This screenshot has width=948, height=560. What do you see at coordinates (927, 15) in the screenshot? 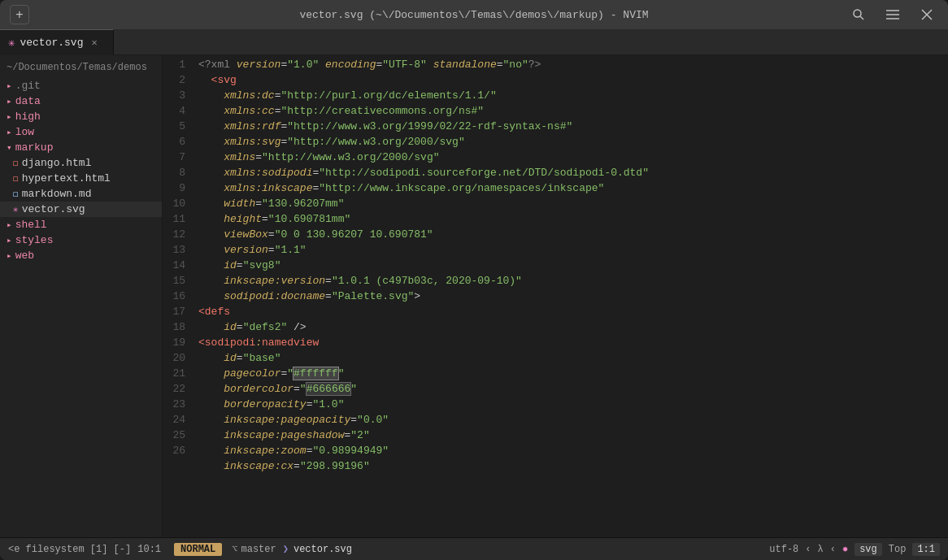
I see `close-icon` at bounding box center [927, 15].